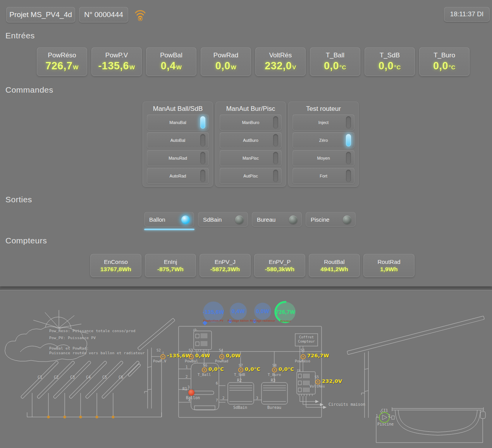 The height and width of the screenshot is (448, 492). Describe the element at coordinates (26, 241) in the screenshot. I see `section-title-compteurs: Compteurs` at that location.